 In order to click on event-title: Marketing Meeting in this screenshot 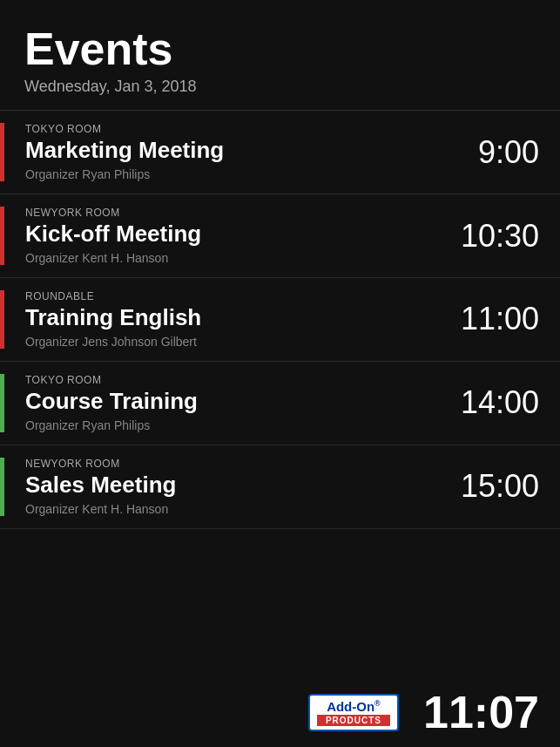, I will do `click(234, 151)`.